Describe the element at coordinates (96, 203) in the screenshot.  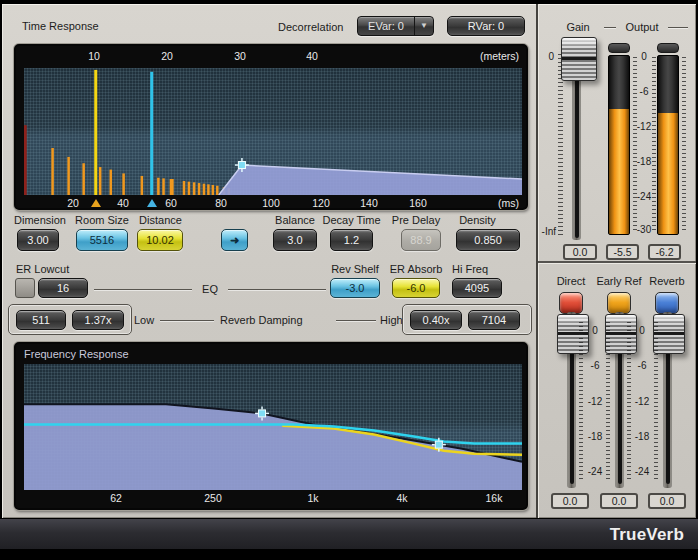
I see `distance-marker-icon` at that location.